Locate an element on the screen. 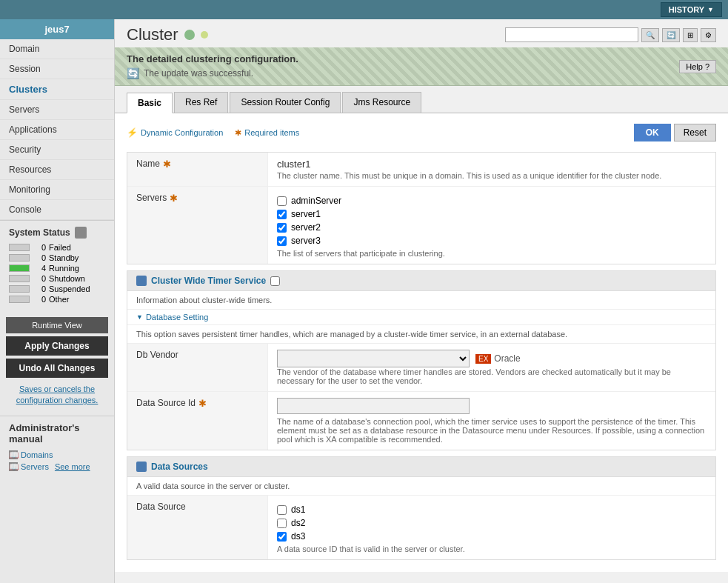  sidebar-item-clusters: Clusters is located at coordinates (57, 90).